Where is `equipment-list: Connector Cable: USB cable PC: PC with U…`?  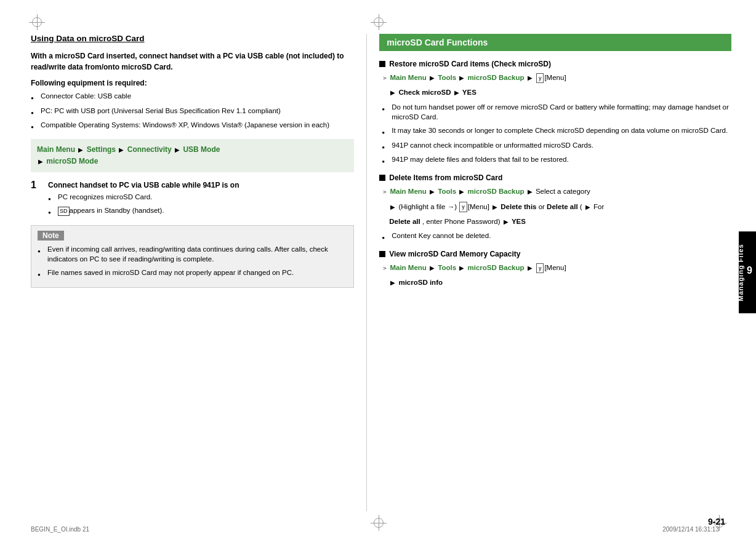
equipment-list: Connector Cable: USB cable PC: PC with U… is located at coordinates (192, 111).